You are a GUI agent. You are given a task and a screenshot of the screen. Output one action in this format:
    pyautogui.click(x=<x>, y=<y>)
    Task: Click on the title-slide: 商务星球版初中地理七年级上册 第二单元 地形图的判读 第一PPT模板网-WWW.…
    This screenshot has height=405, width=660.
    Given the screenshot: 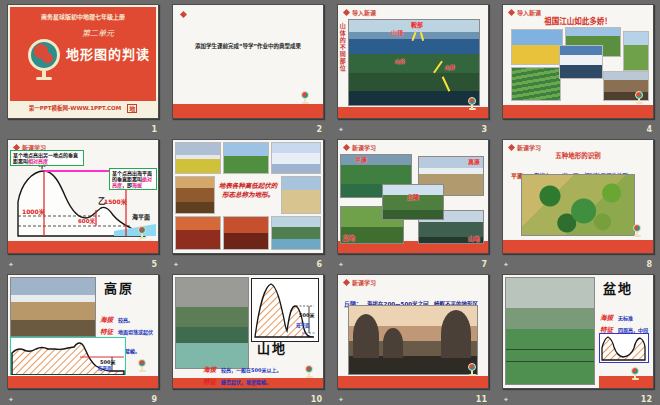 What is the action you would take?
    pyautogui.click(x=83, y=62)
    